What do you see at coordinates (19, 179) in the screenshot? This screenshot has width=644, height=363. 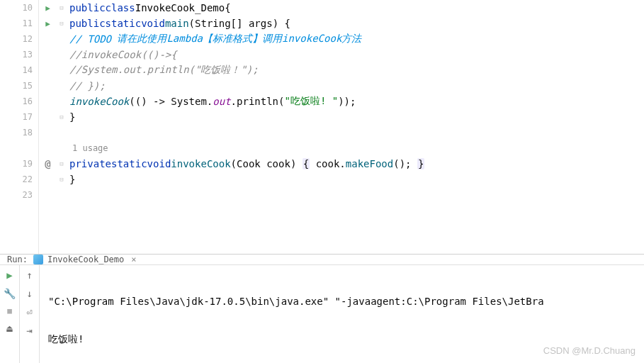 I see `line-number: 22` at bounding box center [19, 179].